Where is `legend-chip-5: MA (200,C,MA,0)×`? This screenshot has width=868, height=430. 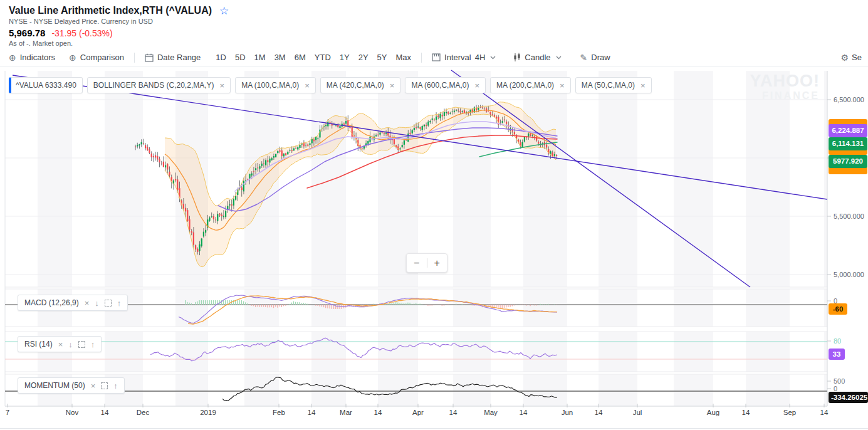
legend-chip-5: MA (200,C,MA,0)× is located at coordinates (530, 85).